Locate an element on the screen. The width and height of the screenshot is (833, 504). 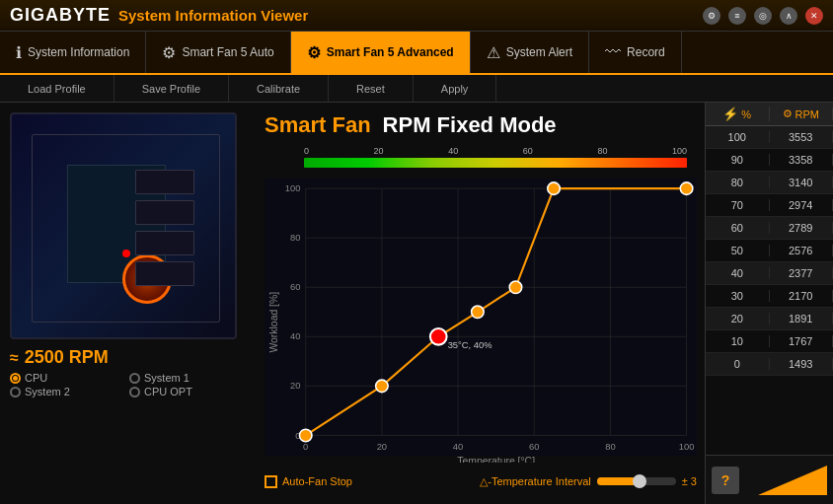
tab-system-info: ℹ System Information is located at coordinates (73, 52).